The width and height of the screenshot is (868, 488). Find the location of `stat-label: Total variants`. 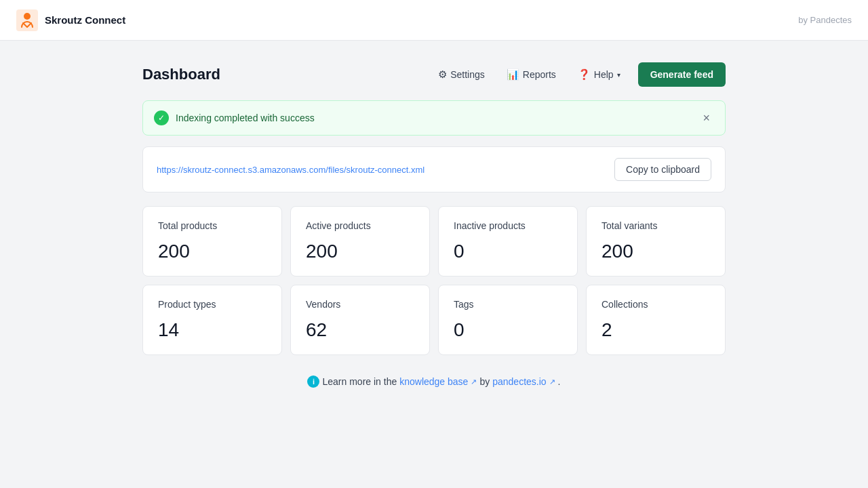

stat-label: Total variants is located at coordinates (656, 226).